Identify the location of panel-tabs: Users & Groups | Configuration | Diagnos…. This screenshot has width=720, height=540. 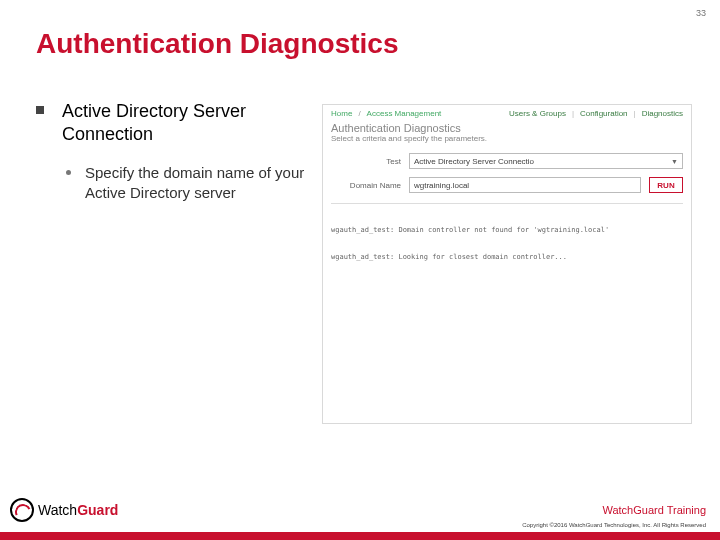
(596, 114).